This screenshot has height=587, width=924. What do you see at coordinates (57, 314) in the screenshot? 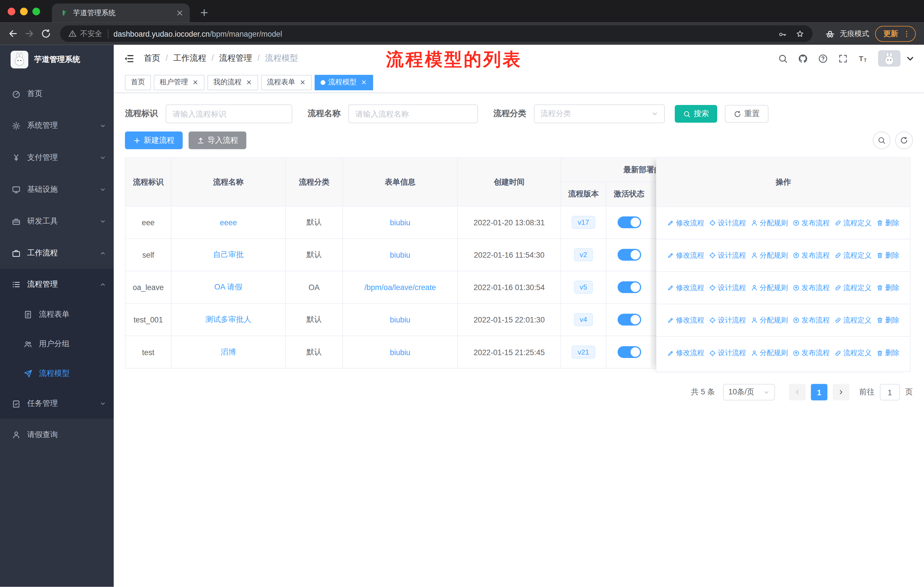
I see `sidebar-item-process-form: 流程表单` at bounding box center [57, 314].